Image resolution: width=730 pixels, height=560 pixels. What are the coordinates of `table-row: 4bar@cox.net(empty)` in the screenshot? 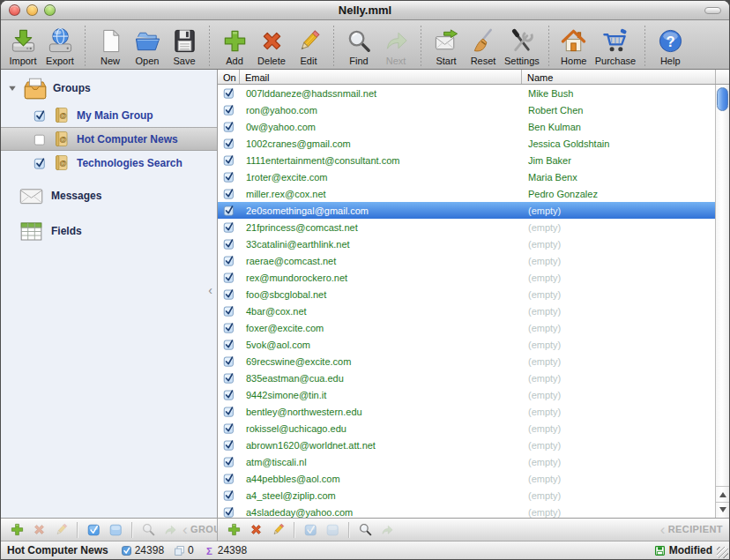 It's located at (466, 310).